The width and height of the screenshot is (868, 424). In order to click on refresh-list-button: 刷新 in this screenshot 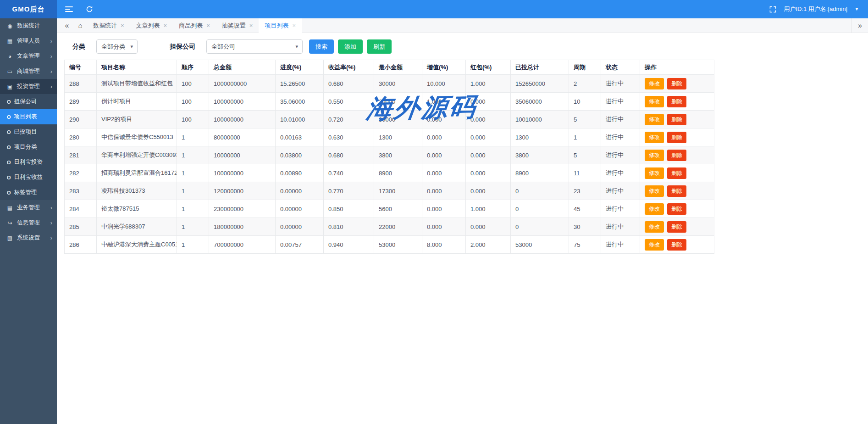, I will do `click(379, 47)`.